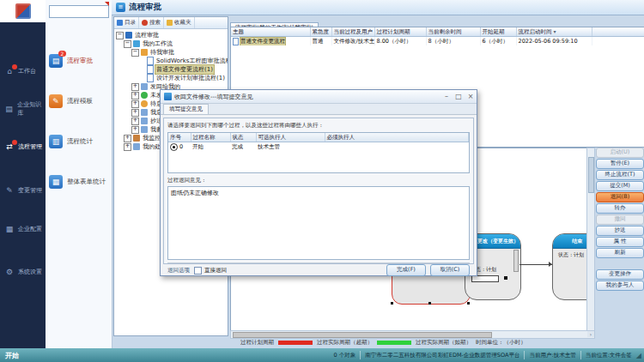 The image size is (644, 362). I want to click on diagram-vertical-scrollbar, so click(591, 240).